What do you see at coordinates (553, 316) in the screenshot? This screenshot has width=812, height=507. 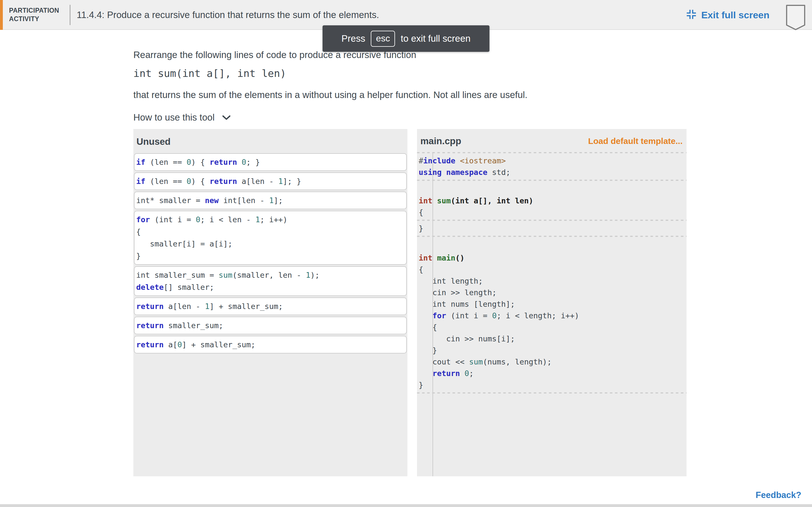 I see `code-line: for (int i = 0; i < length; i++)` at bounding box center [553, 316].